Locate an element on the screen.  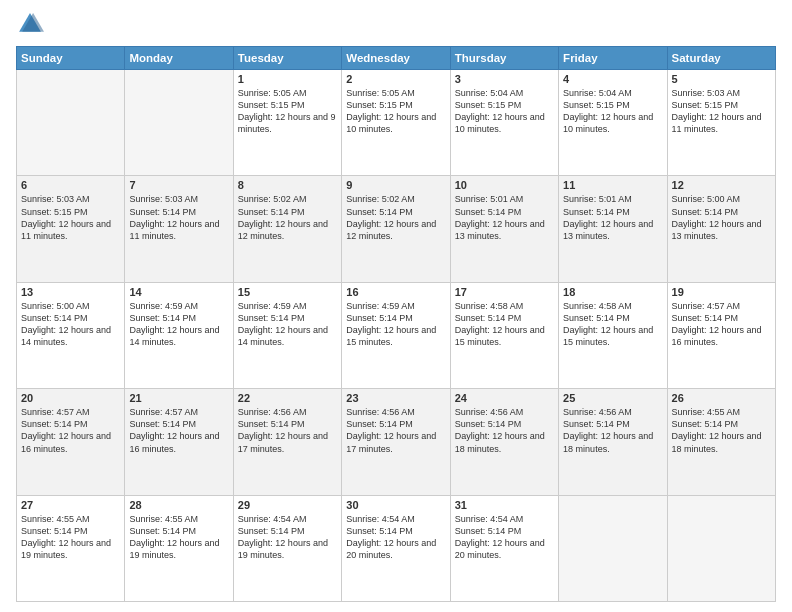
header is located at coordinates (396, 24).